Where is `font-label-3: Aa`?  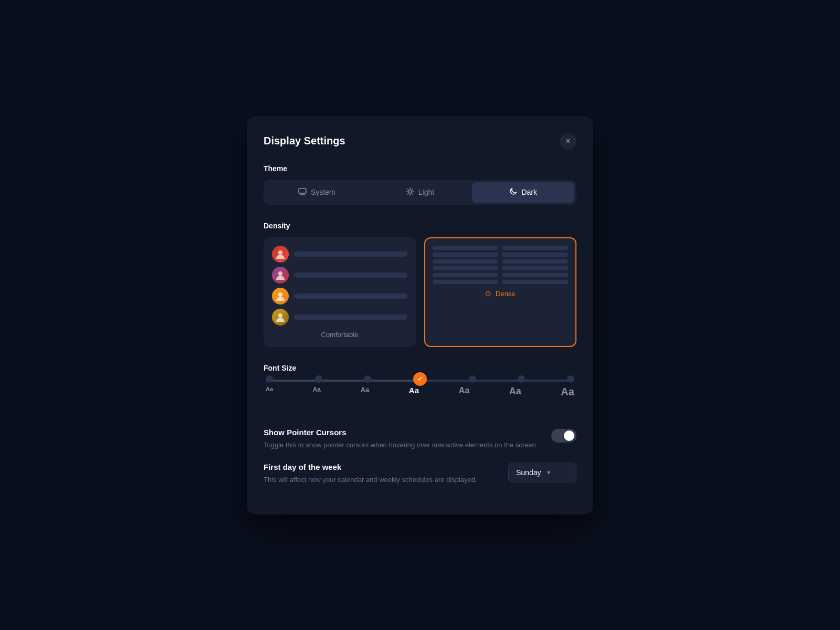
font-label-3: Aa is located at coordinates (365, 392).